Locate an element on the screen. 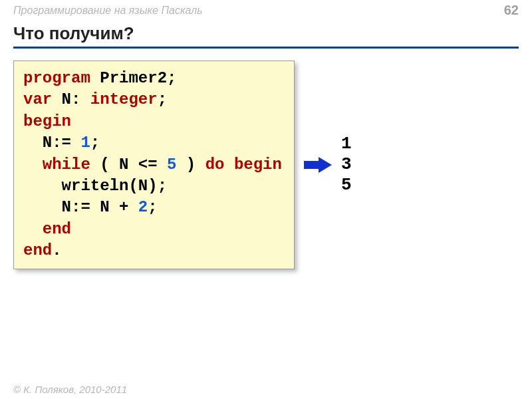 Image resolution: width=532 pixels, height=399 pixels. code-text: N:= N + is located at coordinates (81, 207).